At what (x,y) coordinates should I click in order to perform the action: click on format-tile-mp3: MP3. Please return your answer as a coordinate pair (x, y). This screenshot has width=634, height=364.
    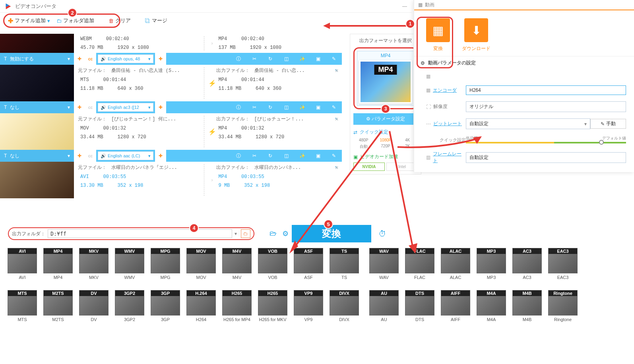
    Looking at the image, I should click on (491, 264).